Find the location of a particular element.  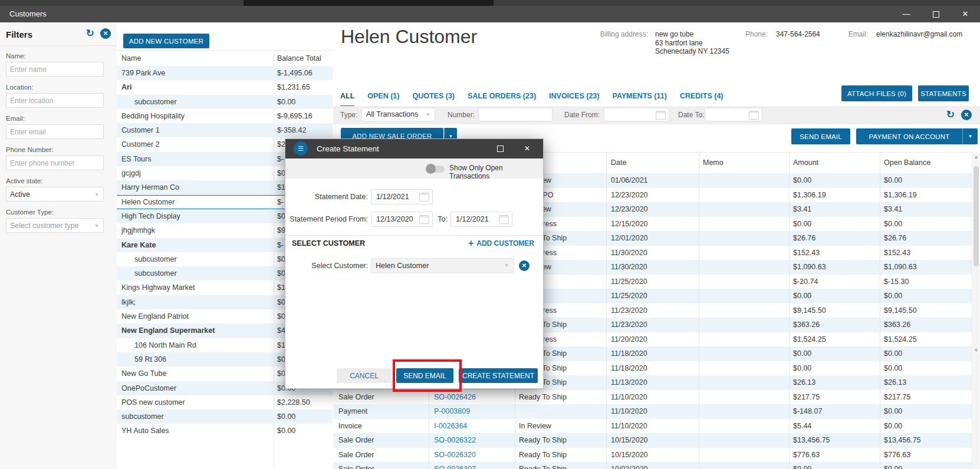

tab-payments-11: PAYMENTS (11) is located at coordinates (639, 100).